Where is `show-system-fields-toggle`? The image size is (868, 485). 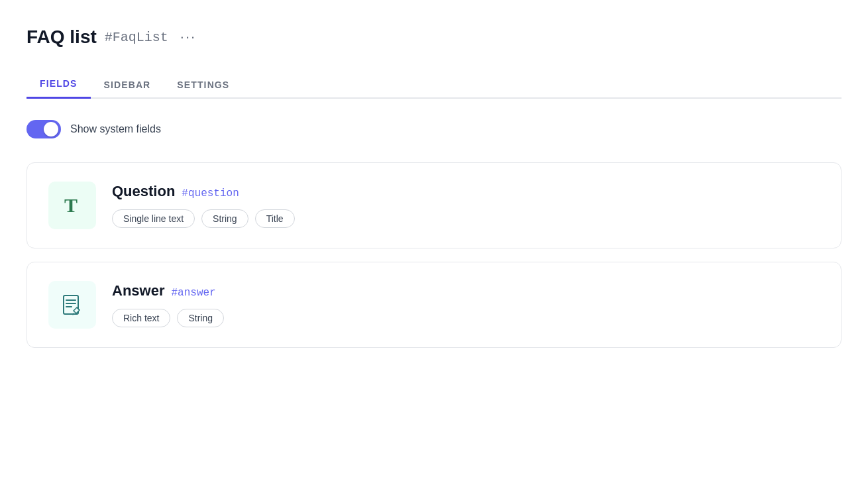
show-system-fields-toggle is located at coordinates (44, 129).